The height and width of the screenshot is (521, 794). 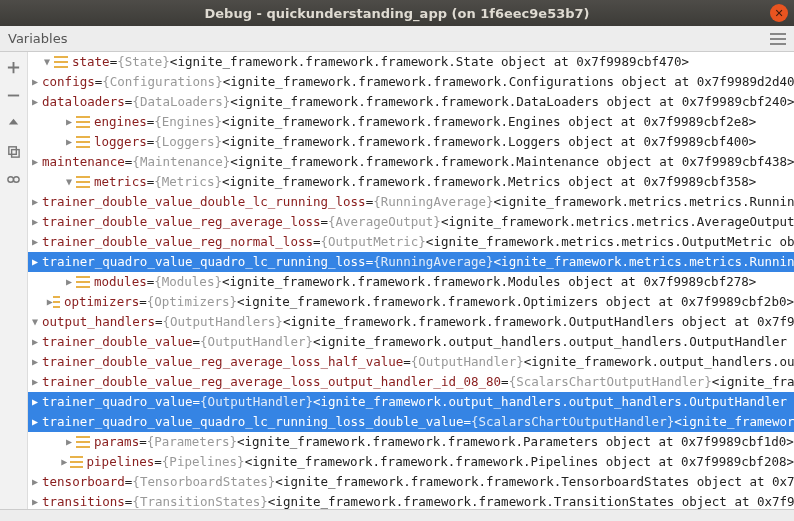 I want to click on tree-row: ▶loggers = {Loggers} <ignite_framework.f…, so click(x=411, y=142).